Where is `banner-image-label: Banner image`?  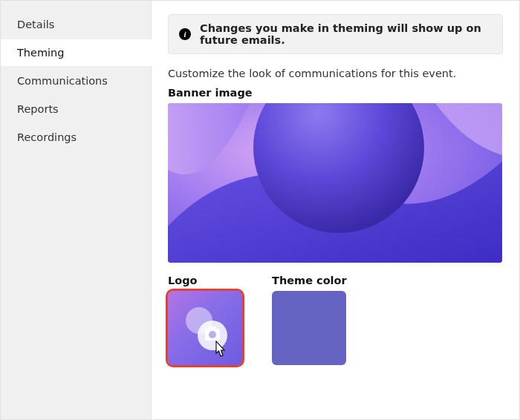 banner-image-label: Banner image is located at coordinates (336, 93).